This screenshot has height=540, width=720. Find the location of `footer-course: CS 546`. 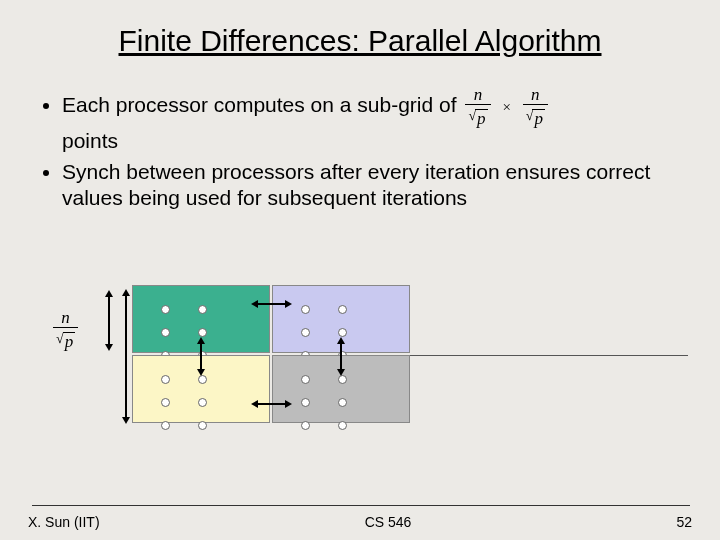

footer-course: CS 546 is located at coordinates (388, 522).